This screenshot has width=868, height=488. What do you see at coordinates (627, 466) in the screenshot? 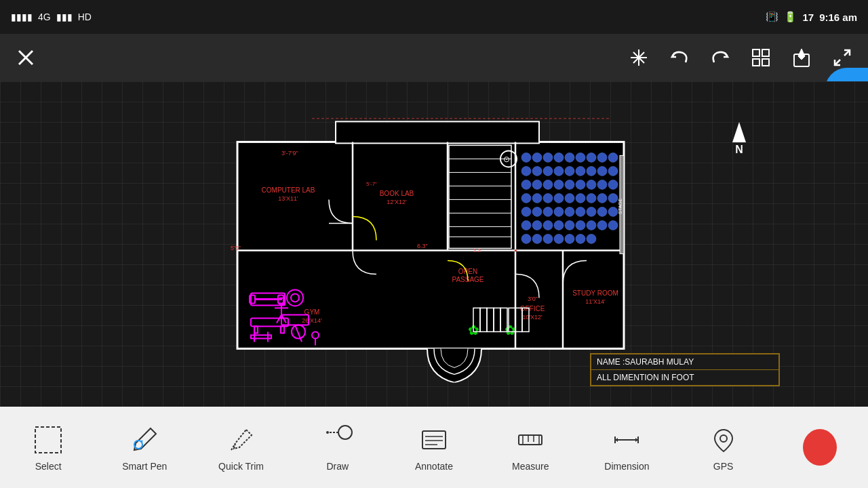
I see `dimension-label: Dimension` at bounding box center [627, 466].